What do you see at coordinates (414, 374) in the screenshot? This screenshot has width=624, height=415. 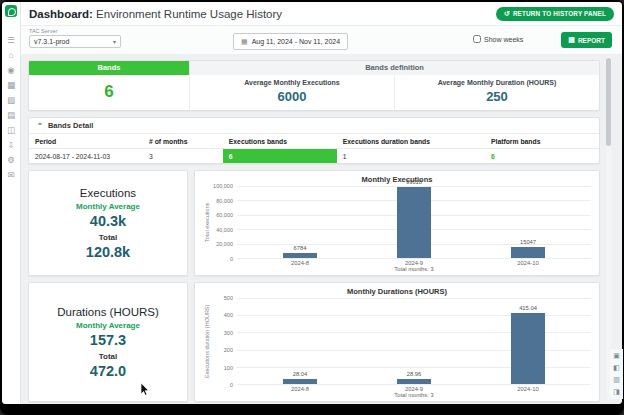 I see `bar-value-label: 28.96` at bounding box center [414, 374].